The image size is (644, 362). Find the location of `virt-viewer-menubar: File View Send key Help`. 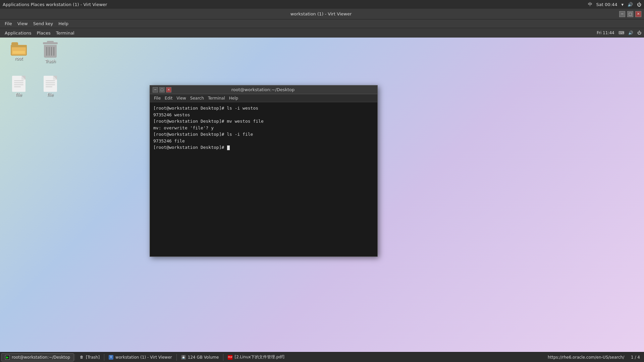

virt-viewer-menubar: File View Send key Help is located at coordinates (322, 24).